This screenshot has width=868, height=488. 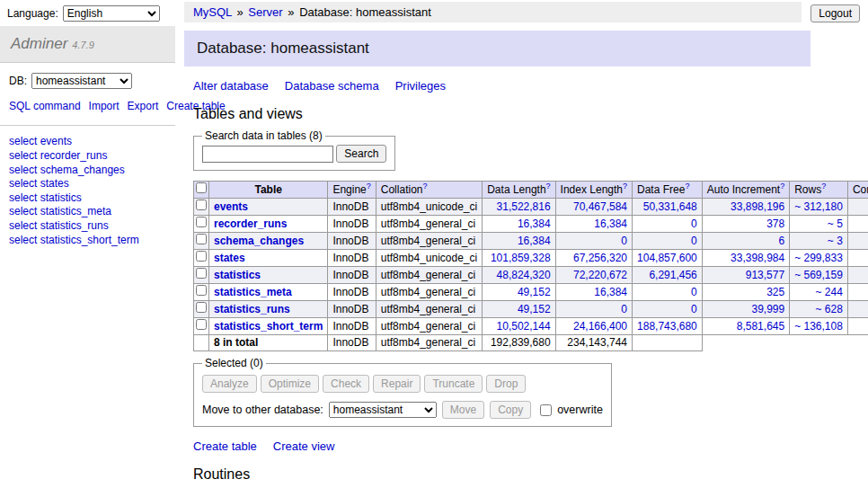 I want to click on rows-link: ~ 312,180, so click(x=819, y=207).